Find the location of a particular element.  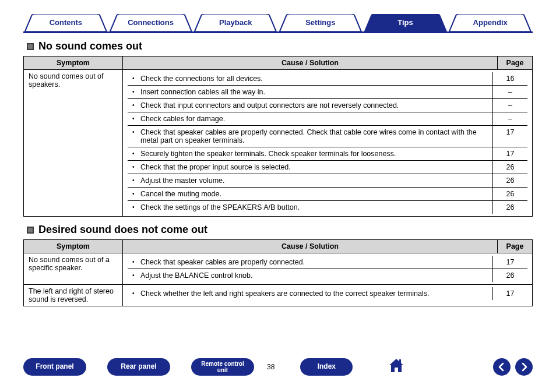

bottom-nav: Front panel Rear panel Remote control un… is located at coordinates (278, 367).